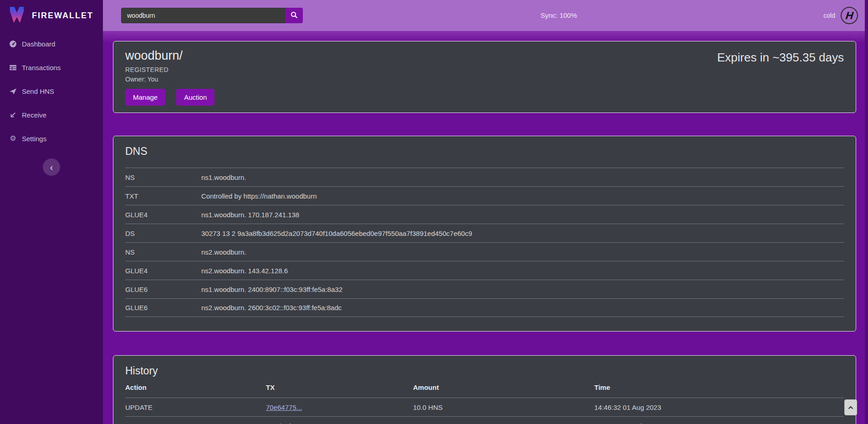 The width and height of the screenshot is (868, 424). I want to click on search-icon, so click(294, 15).